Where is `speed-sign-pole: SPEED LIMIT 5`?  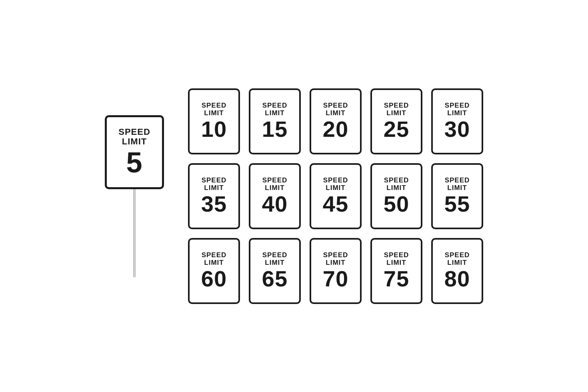
speed-sign-pole: SPEED LIMIT 5 is located at coordinates (134, 152).